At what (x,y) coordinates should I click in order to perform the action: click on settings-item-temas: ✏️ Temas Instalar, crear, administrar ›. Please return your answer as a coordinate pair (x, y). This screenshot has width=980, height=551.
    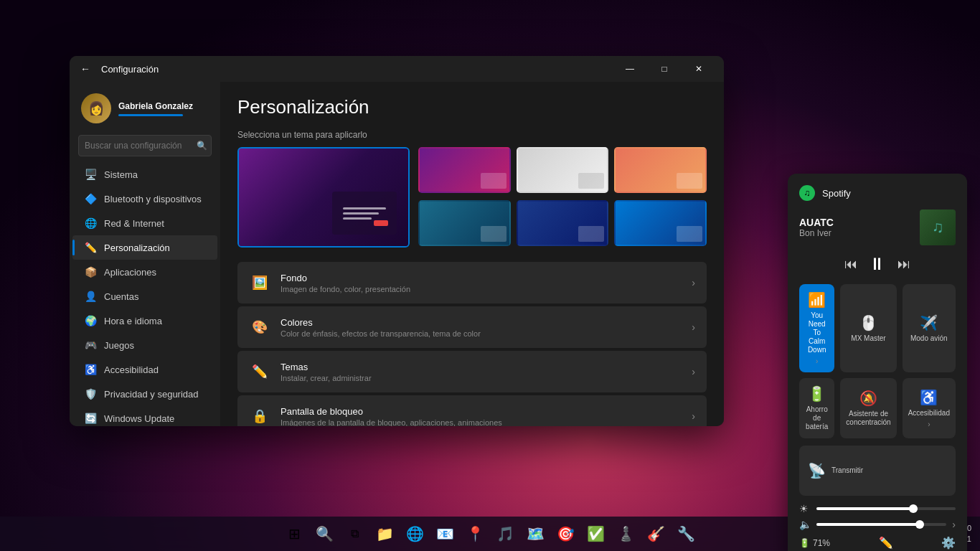
    Looking at the image, I should click on (472, 372).